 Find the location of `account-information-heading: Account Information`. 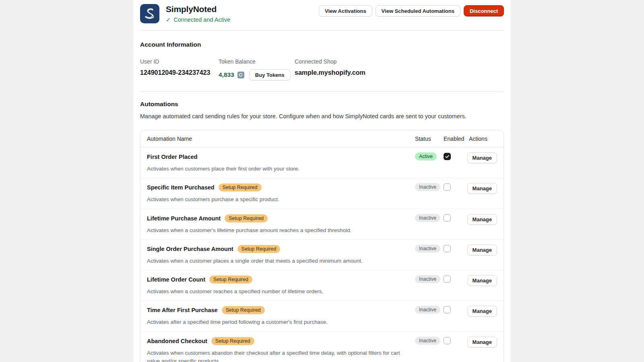

account-information-heading: Account Information is located at coordinates (322, 45).